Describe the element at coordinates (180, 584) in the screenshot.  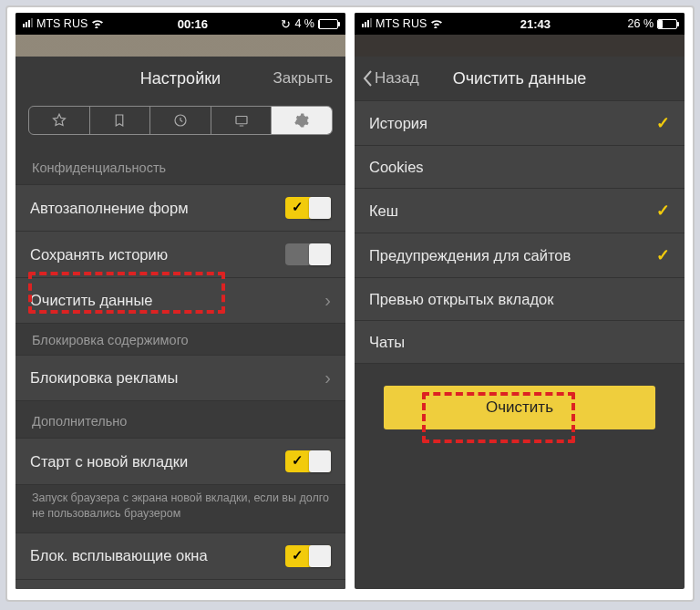
I see `row-improve: Делать Браузер лучше` at that location.